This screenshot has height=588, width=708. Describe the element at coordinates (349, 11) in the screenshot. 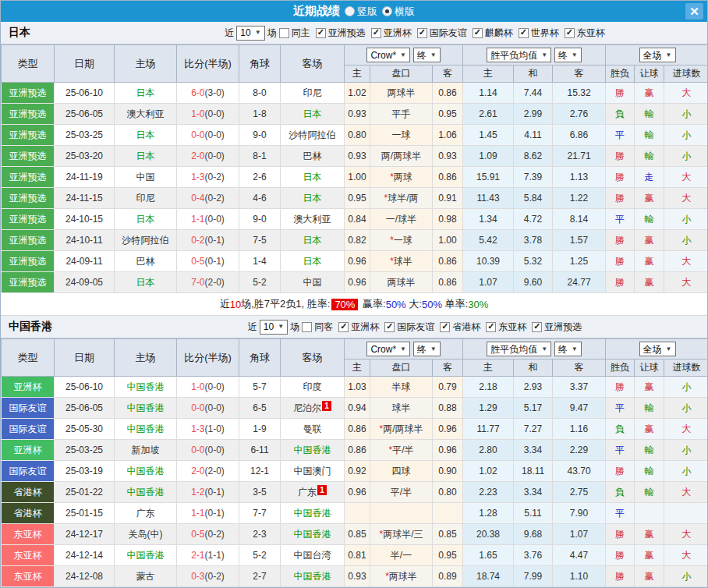

I see `radio-unselected-icon` at that location.